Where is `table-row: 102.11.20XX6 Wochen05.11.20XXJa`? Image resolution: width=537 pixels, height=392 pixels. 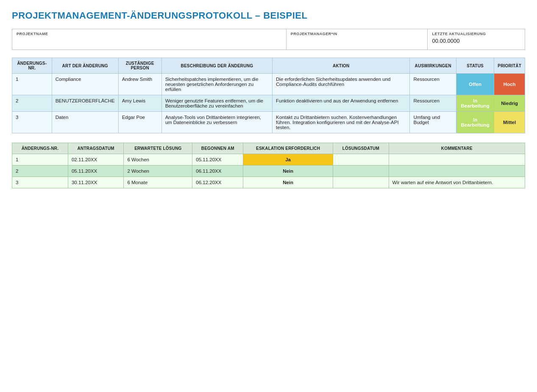 table-row: 102.11.20XX6 Wochen05.11.20XXJa is located at coordinates (269, 160).